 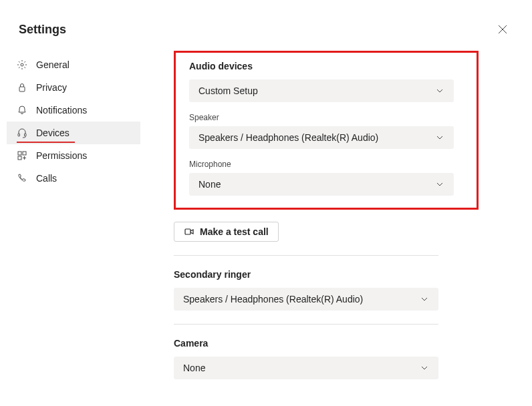 What do you see at coordinates (326, 343) in the screenshot?
I see `camera-title: Camera` at bounding box center [326, 343].